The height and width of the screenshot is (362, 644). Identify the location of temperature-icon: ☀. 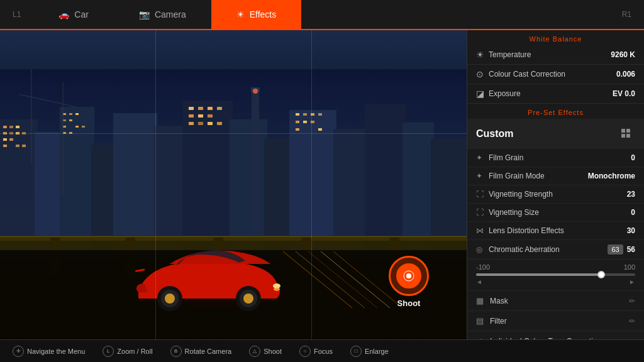
(482, 55).